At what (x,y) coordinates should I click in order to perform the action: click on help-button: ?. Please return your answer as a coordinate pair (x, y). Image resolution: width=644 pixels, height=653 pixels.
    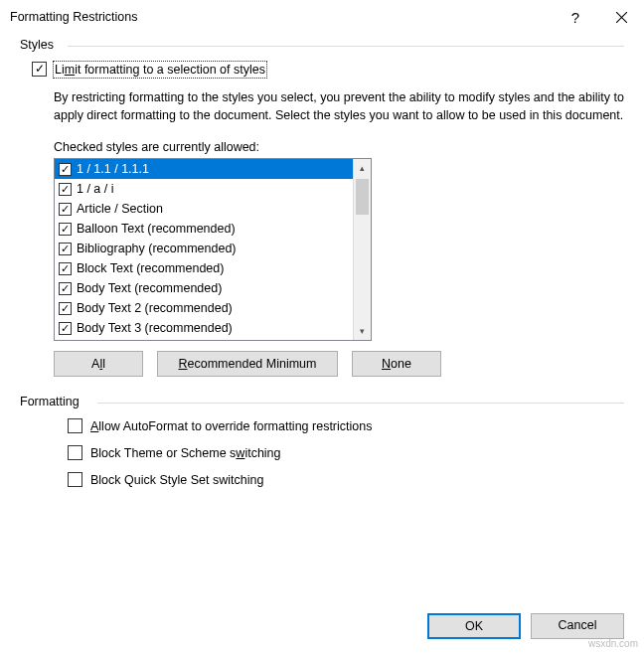
    Looking at the image, I should click on (575, 17).